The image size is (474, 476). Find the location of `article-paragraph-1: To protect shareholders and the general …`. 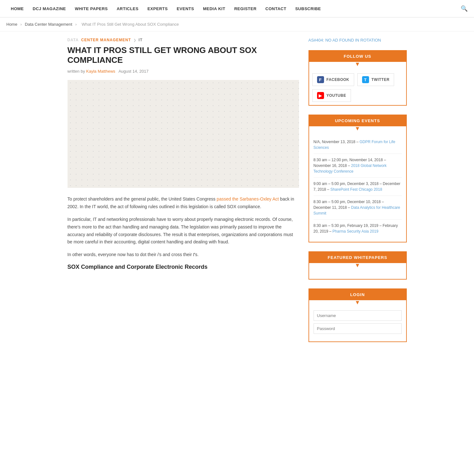

article-paragraph-1: To protect shareholders and the general … is located at coordinates (183, 203).